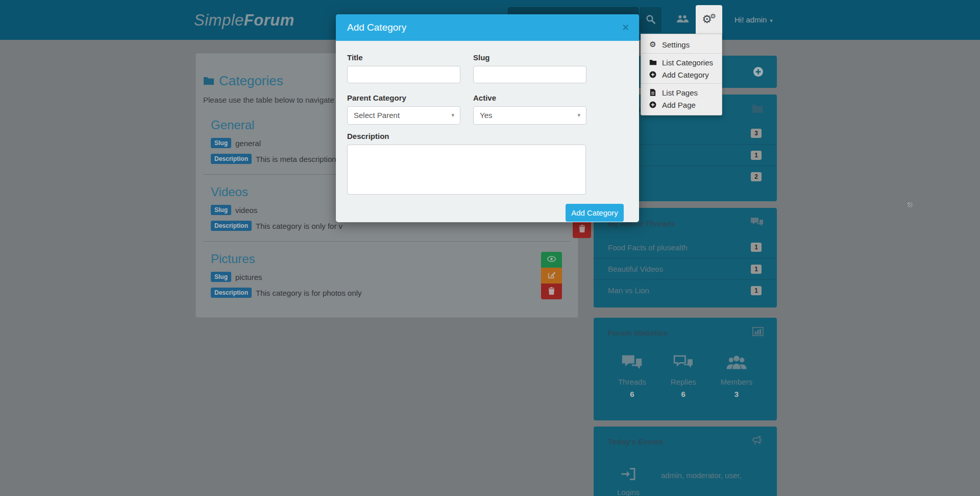  I want to click on menu-item-add-page: Add Page, so click(681, 105).